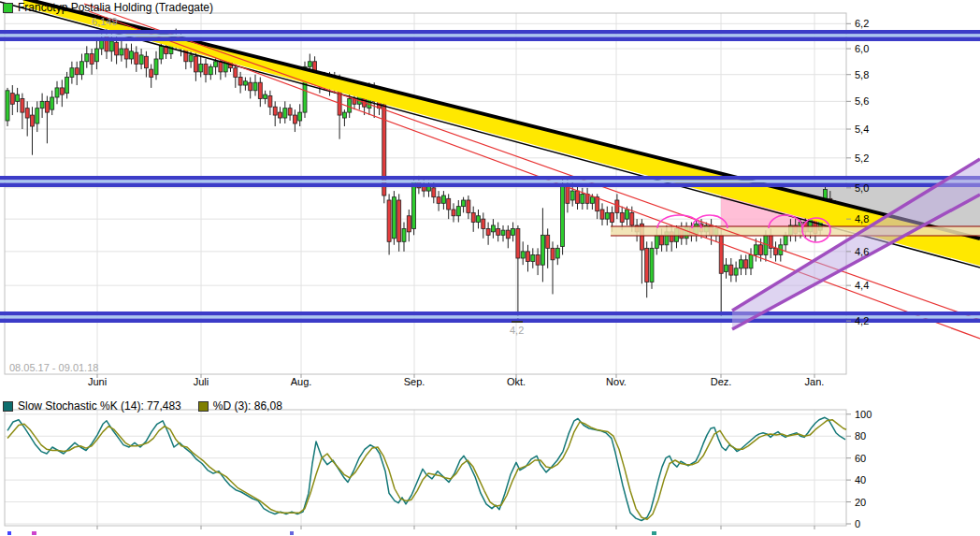 This screenshot has width=980, height=536. I want to click on stoch-axis-label: 100, so click(863, 414).